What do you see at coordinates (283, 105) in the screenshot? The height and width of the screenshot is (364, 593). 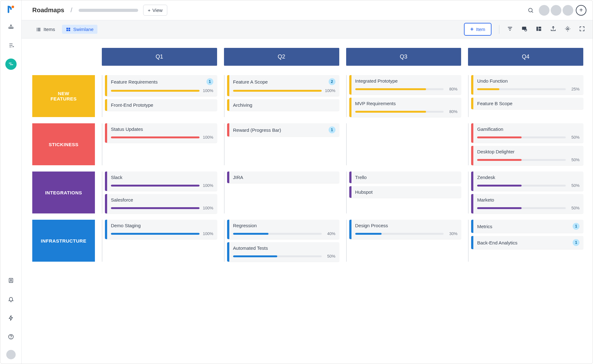 I see `roadmap-card: Archiving` at bounding box center [283, 105].